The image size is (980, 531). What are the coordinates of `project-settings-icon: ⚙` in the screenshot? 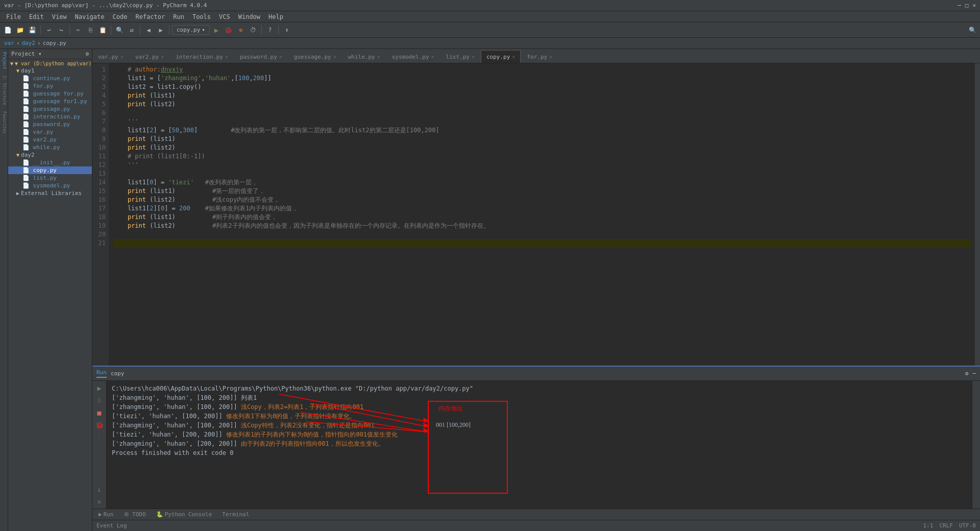 It's located at (87, 54).